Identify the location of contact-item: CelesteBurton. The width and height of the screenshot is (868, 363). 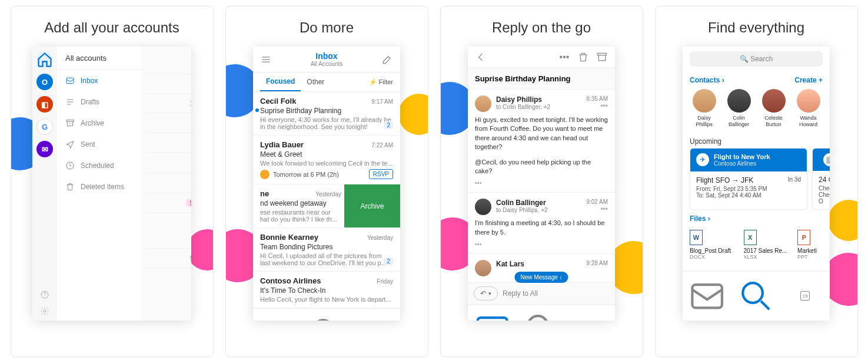
(773, 108).